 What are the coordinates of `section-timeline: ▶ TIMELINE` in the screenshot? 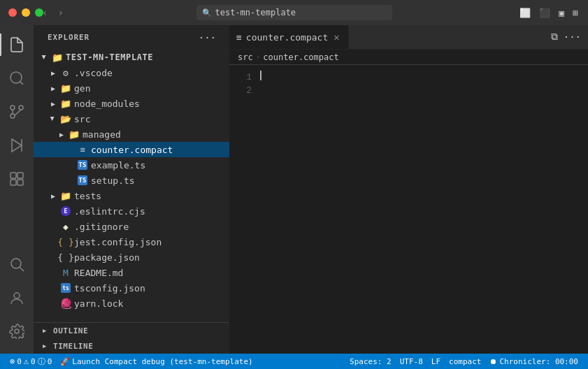 It's located at (131, 346).